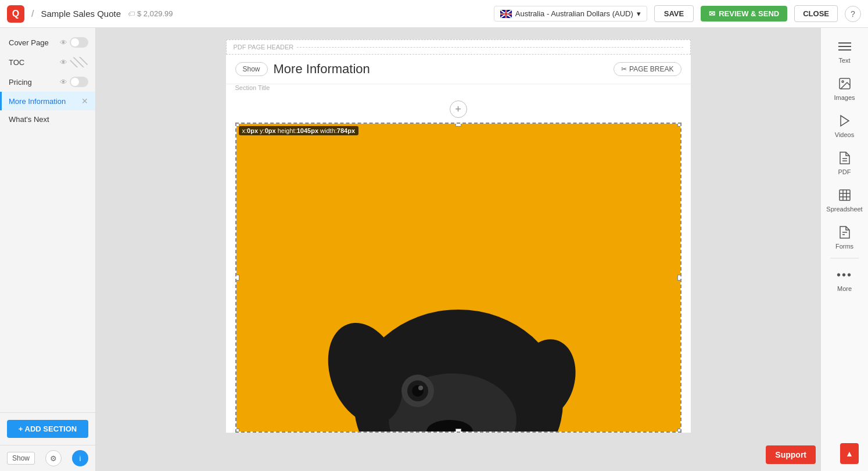  What do you see at coordinates (574, 14) in the screenshot?
I see `locale-label: Australia - Australian Dollars (AUD)` at bounding box center [574, 14].